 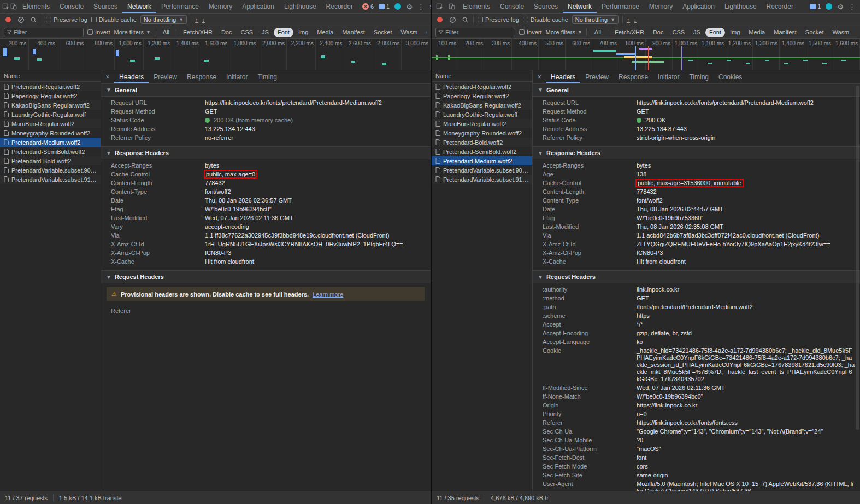 I want to click on requests-count: 11 / 37 requests, so click(x=26, y=498).